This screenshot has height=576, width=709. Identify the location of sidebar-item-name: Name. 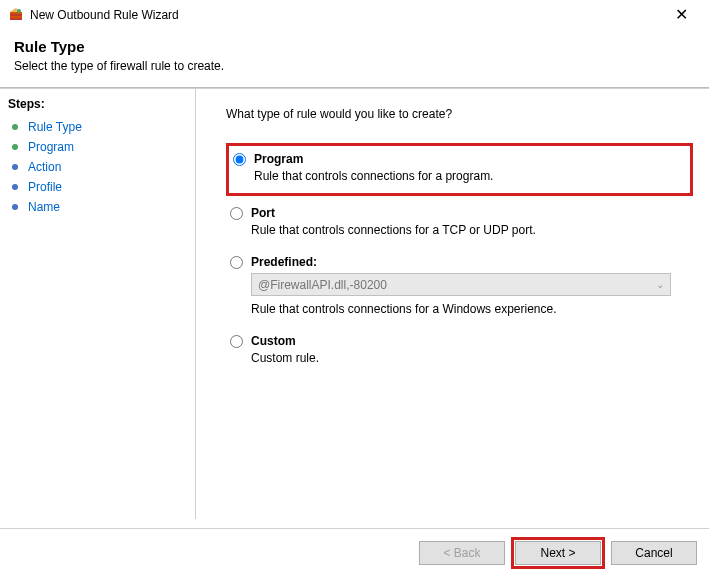
(96, 207).